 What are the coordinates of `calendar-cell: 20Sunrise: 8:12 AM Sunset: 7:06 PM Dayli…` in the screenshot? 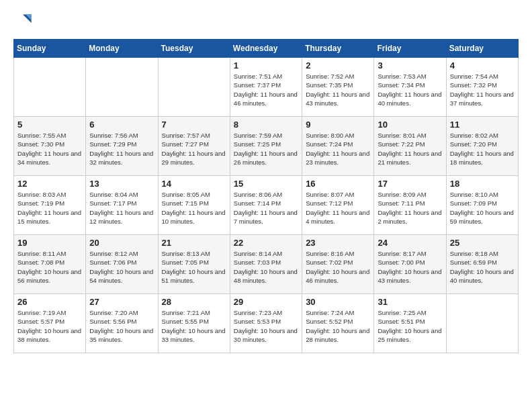 It's located at (122, 265).